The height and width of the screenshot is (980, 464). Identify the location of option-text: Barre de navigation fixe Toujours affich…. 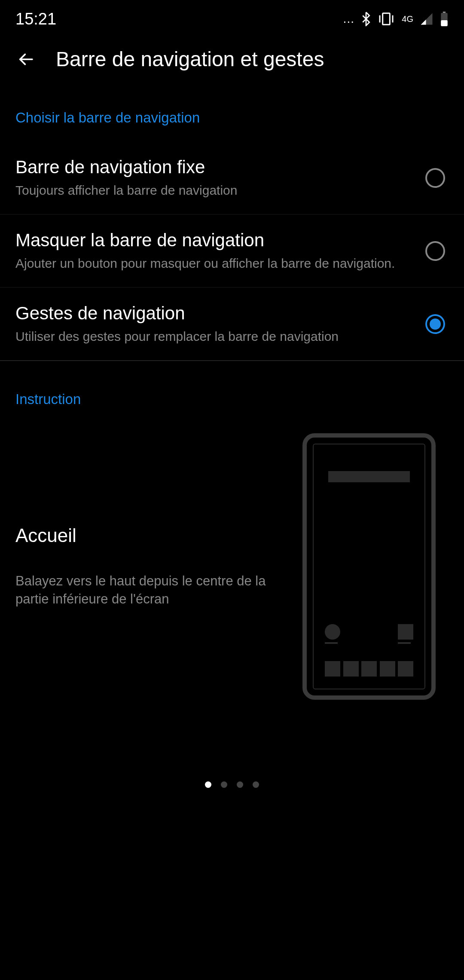
(220, 178).